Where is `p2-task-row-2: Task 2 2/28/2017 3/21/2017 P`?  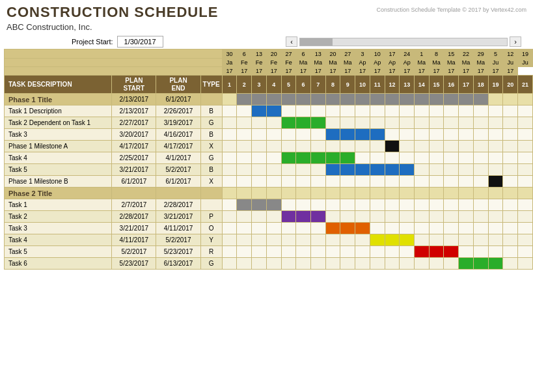 p2-task-row-2: Task 2 2/28/2017 3/21/2017 P is located at coordinates (269, 217).